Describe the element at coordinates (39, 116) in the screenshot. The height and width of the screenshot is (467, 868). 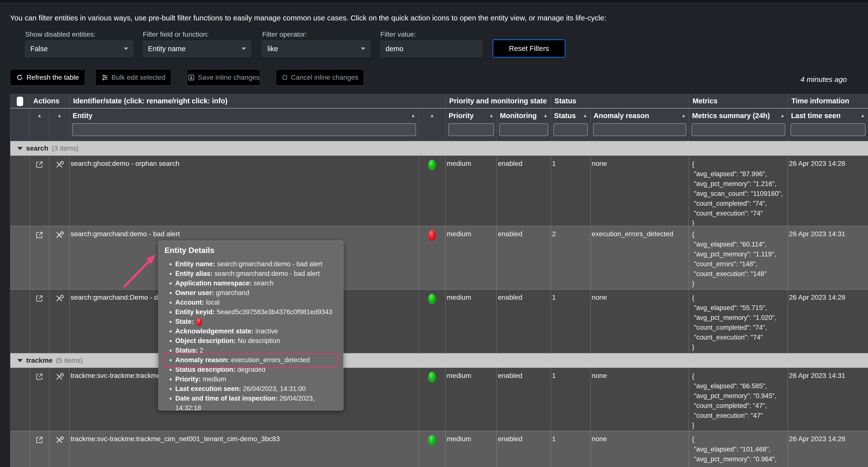
I see `sort-open-column: ▲` at that location.